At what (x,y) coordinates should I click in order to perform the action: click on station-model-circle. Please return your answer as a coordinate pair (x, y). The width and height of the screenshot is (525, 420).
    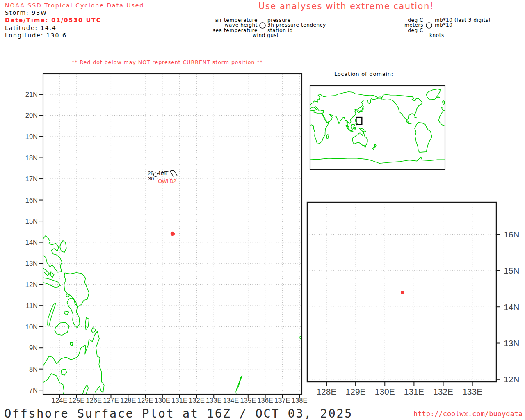
    Looking at the image, I should click on (262, 25).